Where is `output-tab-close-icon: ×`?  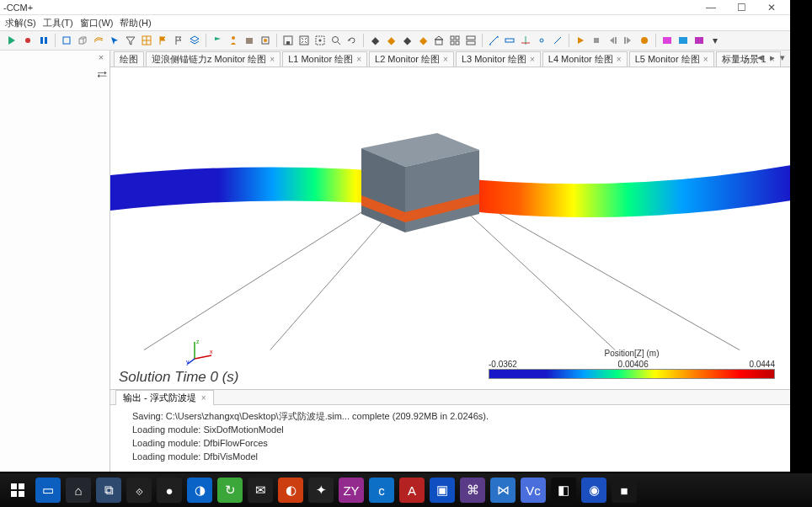
output-tab-close-icon: × is located at coordinates (204, 398).